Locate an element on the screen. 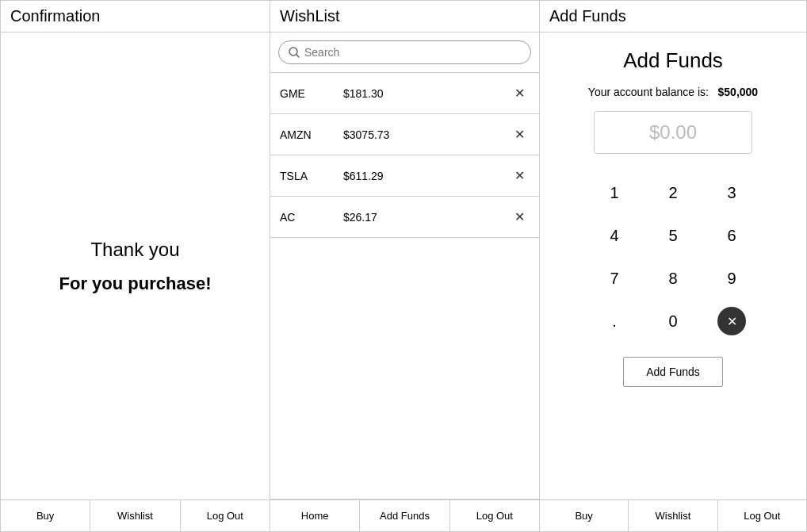 This screenshot has width=807, height=532. wishlist-item: TSLA $611.29 ✕ is located at coordinates (404, 176).